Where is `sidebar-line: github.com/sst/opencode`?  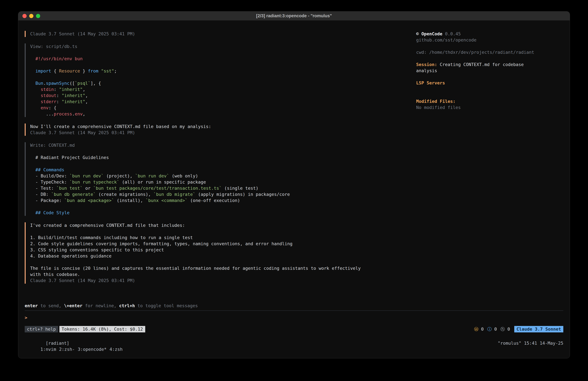 sidebar-line: github.com/sst/opencode is located at coordinates (490, 40).